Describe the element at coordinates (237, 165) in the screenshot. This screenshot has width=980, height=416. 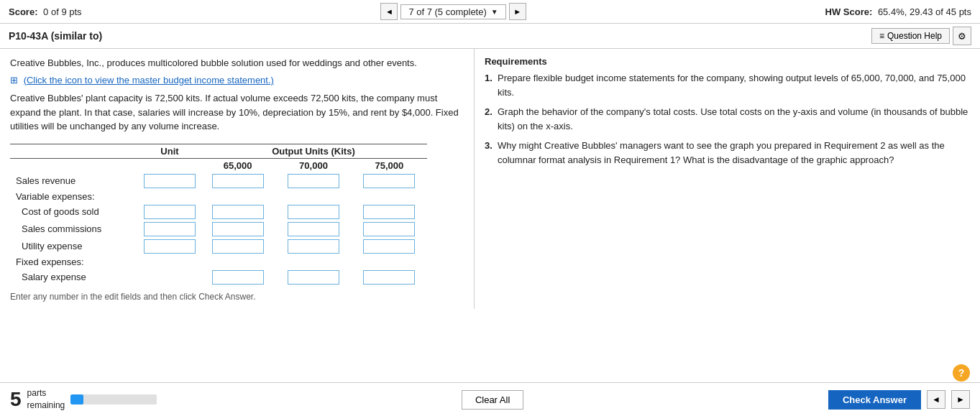
I see `col-header-65: 65,000` at that location.